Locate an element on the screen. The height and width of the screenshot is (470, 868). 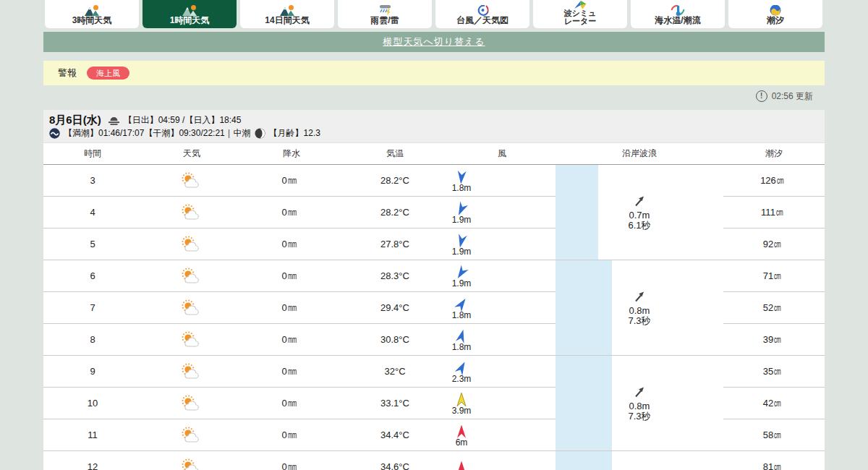
col-header-coastal-wave: 沿岸波浪 is located at coordinates (639, 153).